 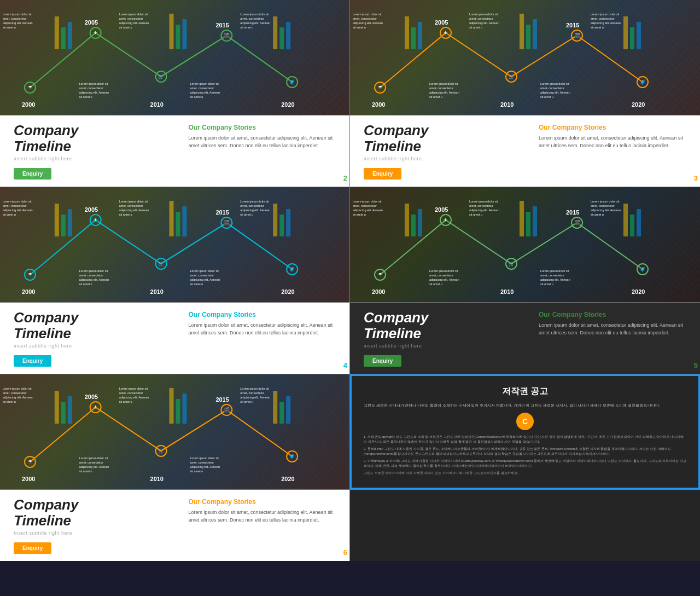 I want to click on copyright-c-icon: C, so click(x=525, y=421).